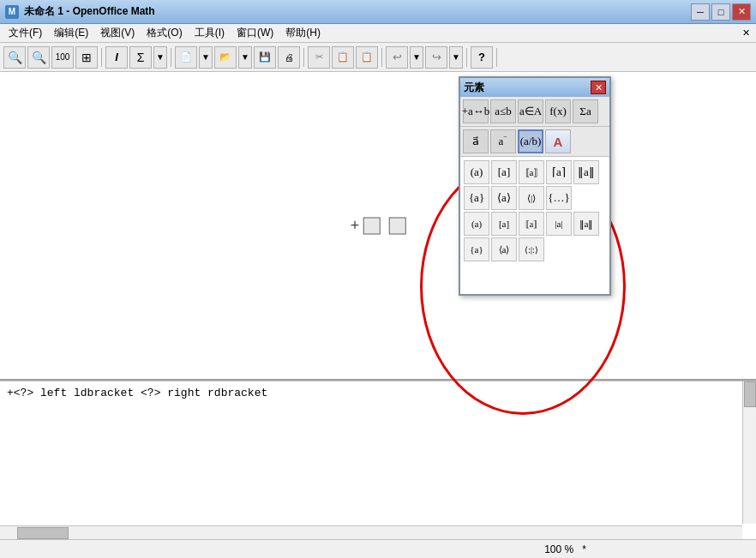 This screenshot has height=558, width=756. I want to click on bracket-scalable-square: [a], so click(504, 224).